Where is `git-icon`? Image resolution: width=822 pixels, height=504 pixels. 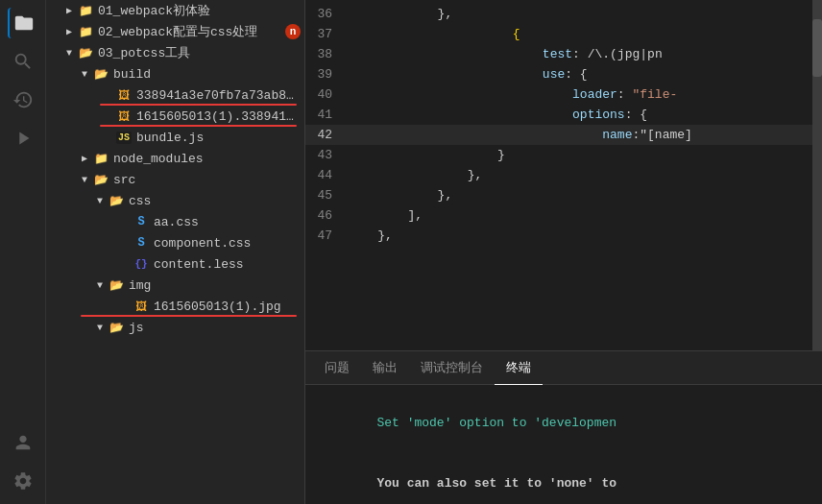
git-icon is located at coordinates (23, 100).